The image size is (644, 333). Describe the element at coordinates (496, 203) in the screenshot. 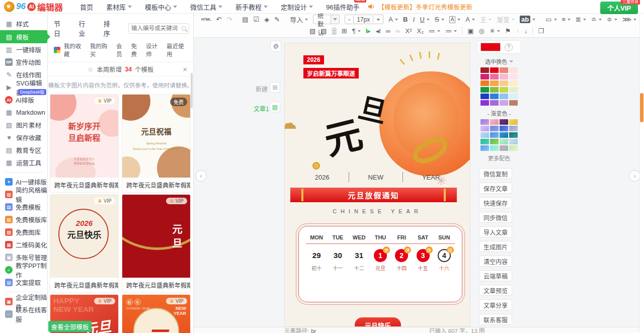

I see `action-快速保存: 快速保存` at that location.